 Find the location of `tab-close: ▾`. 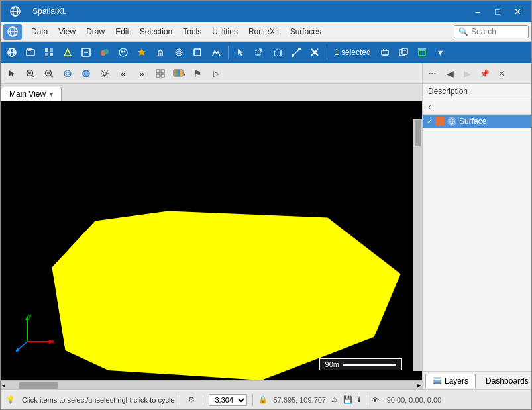

tab-close: ▾ is located at coordinates (52, 94).